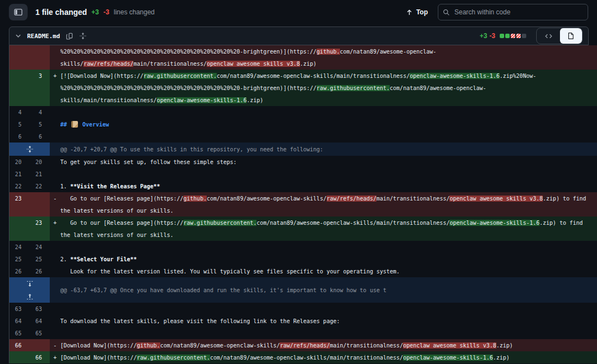 This screenshot has width=597, height=364. Describe the element at coordinates (40, 260) in the screenshot. I see `new-line-number: 25` at that location.